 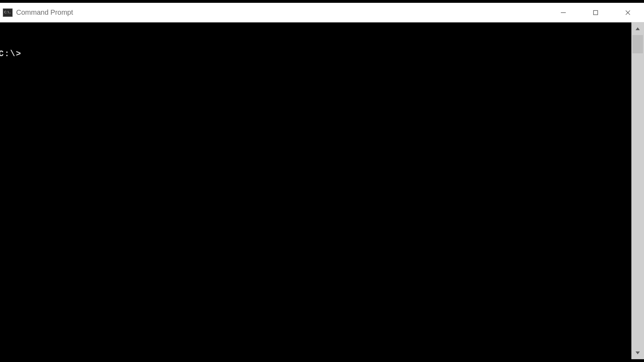 I want to click on scroll-thumb, so click(x=638, y=44).